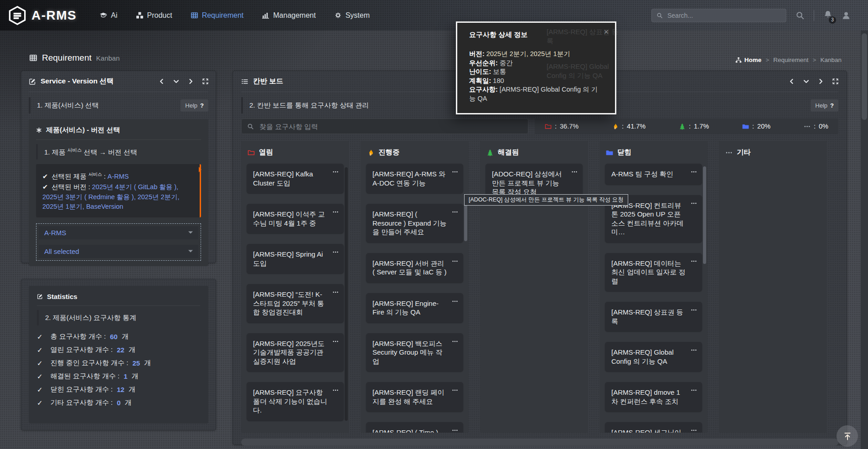 The image size is (868, 449). I want to click on modal-field-label: 우선순위:, so click(483, 63).